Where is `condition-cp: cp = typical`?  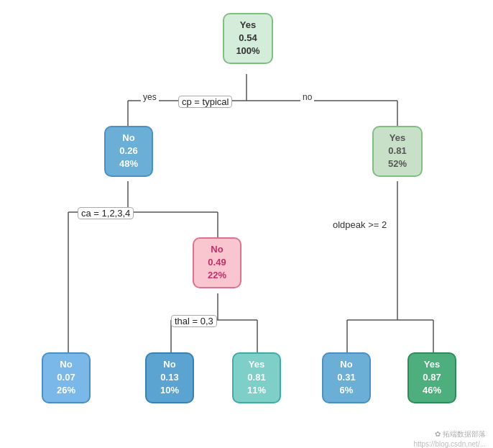 condition-cp: cp = typical is located at coordinates (206, 102).